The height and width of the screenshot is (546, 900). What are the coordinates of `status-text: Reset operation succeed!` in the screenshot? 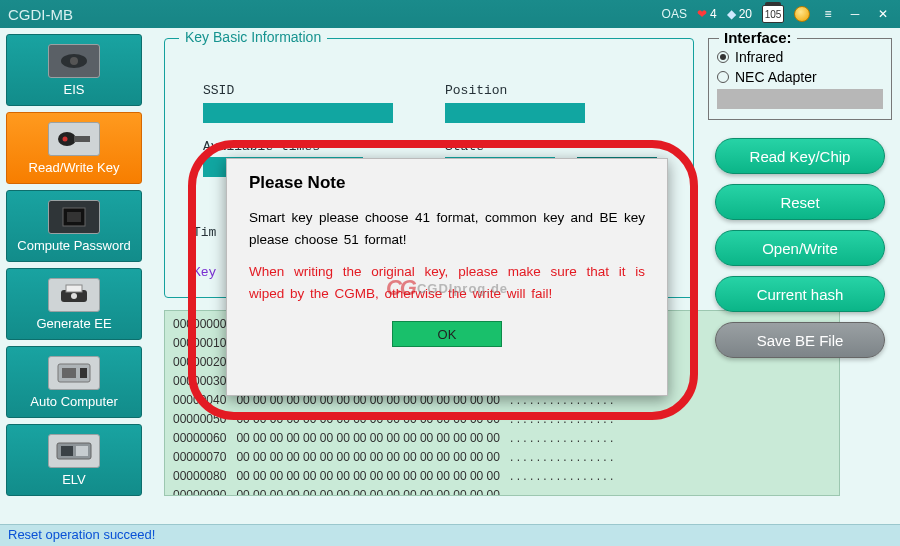 It's located at (82, 534).